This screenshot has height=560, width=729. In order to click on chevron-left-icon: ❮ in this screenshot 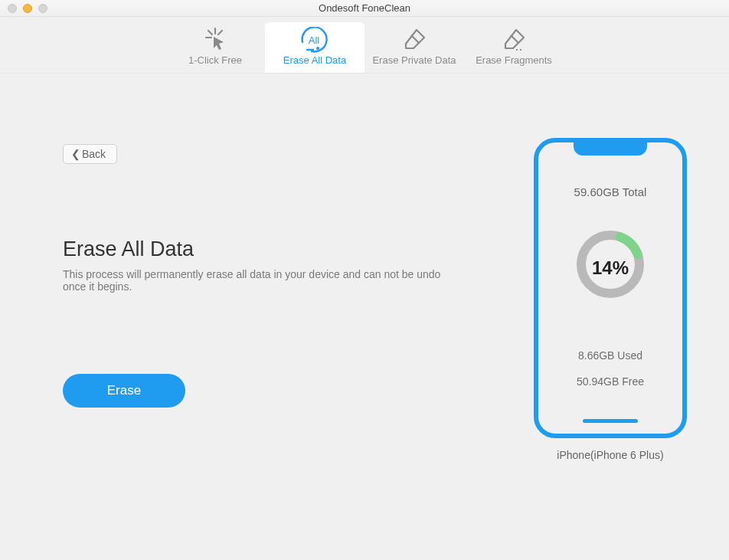, I will do `click(76, 154)`.